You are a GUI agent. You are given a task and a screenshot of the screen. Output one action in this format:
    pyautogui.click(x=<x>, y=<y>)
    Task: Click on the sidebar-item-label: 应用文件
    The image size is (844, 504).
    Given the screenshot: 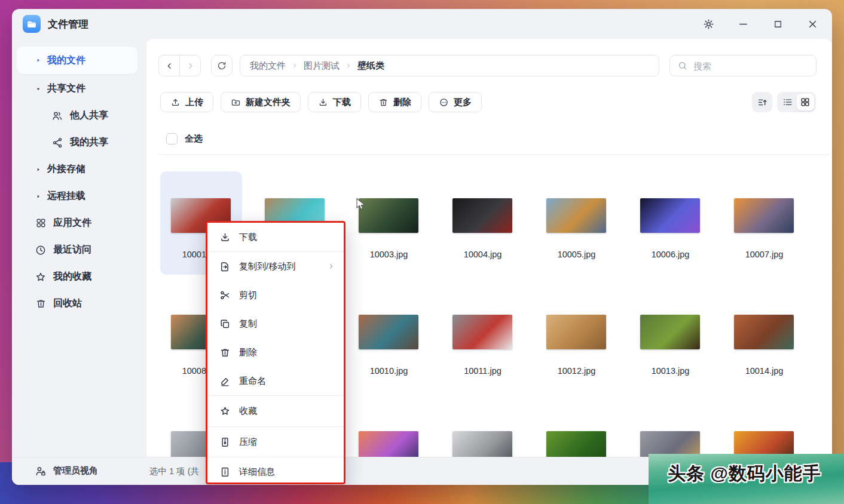 What is the action you would take?
    pyautogui.click(x=72, y=223)
    